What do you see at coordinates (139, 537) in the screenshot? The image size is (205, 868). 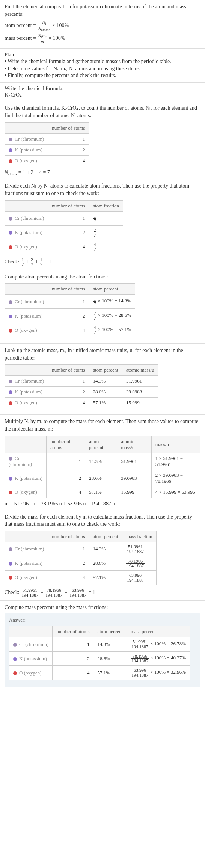 I see `col-mfrac: mass fraction` at bounding box center [139, 537].